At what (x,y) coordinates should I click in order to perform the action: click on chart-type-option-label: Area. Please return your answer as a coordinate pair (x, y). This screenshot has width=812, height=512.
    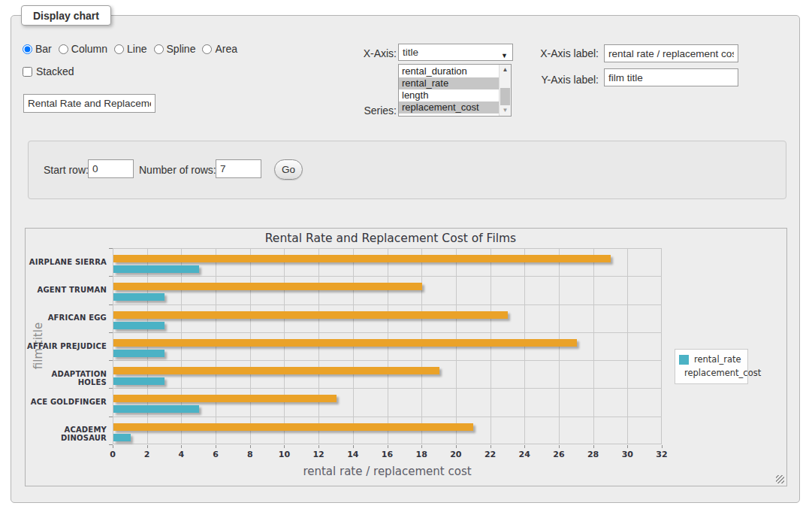
    Looking at the image, I should click on (226, 49).